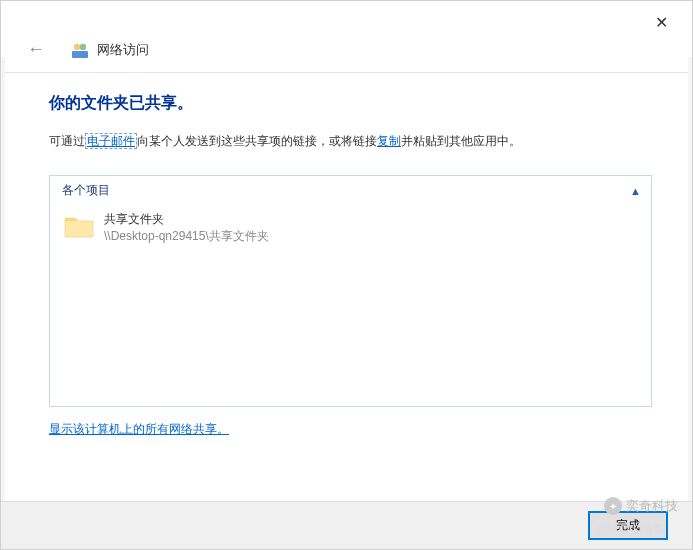 Image resolution: width=693 pixels, height=550 pixels. What do you see at coordinates (186, 236) in the screenshot?
I see `item-path: \\Desktop-qn29415\共享文件夹` at bounding box center [186, 236].